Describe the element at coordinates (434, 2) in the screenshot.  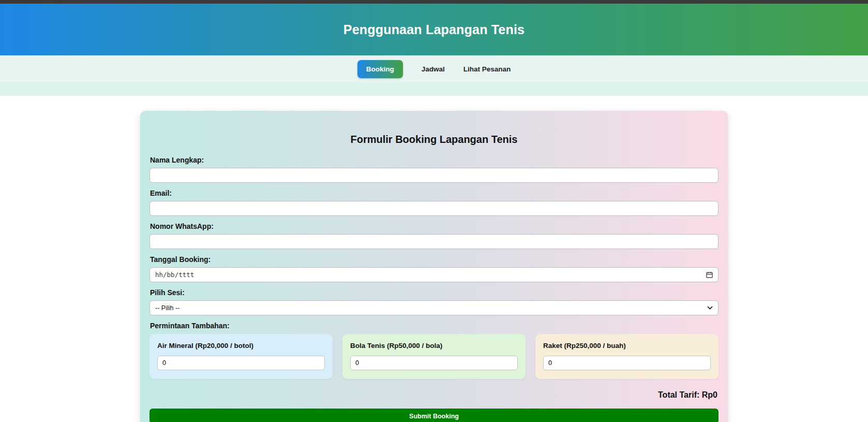
I see `window-top-bar` at that location.